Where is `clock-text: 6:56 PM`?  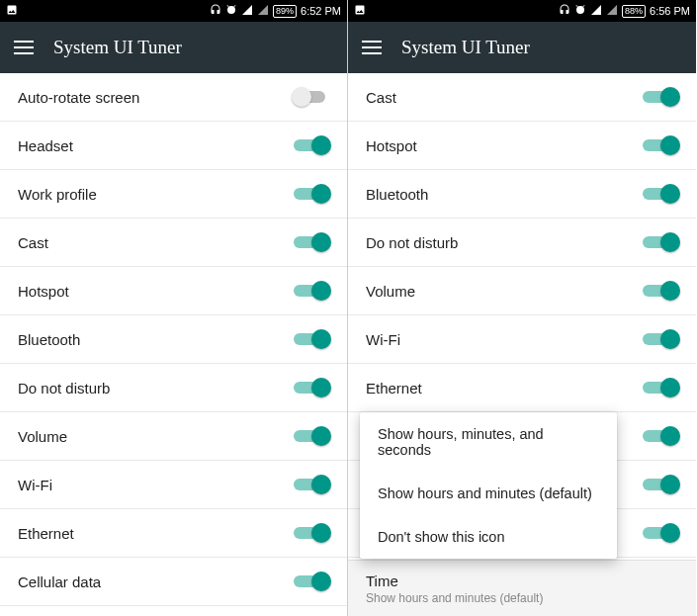 clock-text: 6:56 PM is located at coordinates (670, 11).